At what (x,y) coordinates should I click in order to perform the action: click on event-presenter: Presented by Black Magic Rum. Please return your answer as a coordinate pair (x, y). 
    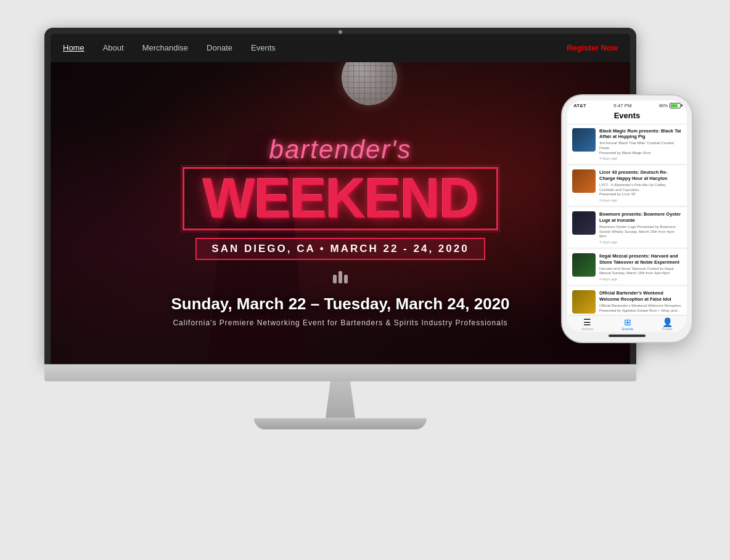
    Looking at the image, I should click on (641, 153).